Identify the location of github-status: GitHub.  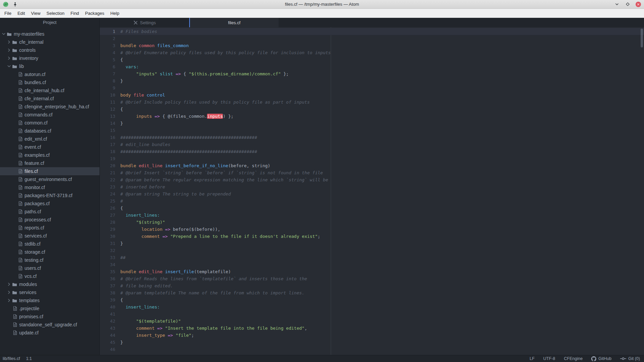
(601, 359).